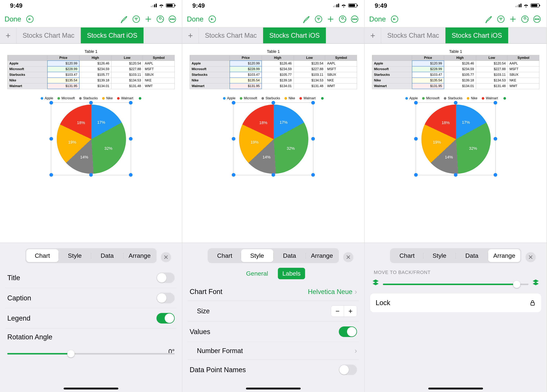 The image size is (547, 392). What do you see at coordinates (344, 311) in the screenshot?
I see `size-stepper: − +` at bounding box center [344, 311].